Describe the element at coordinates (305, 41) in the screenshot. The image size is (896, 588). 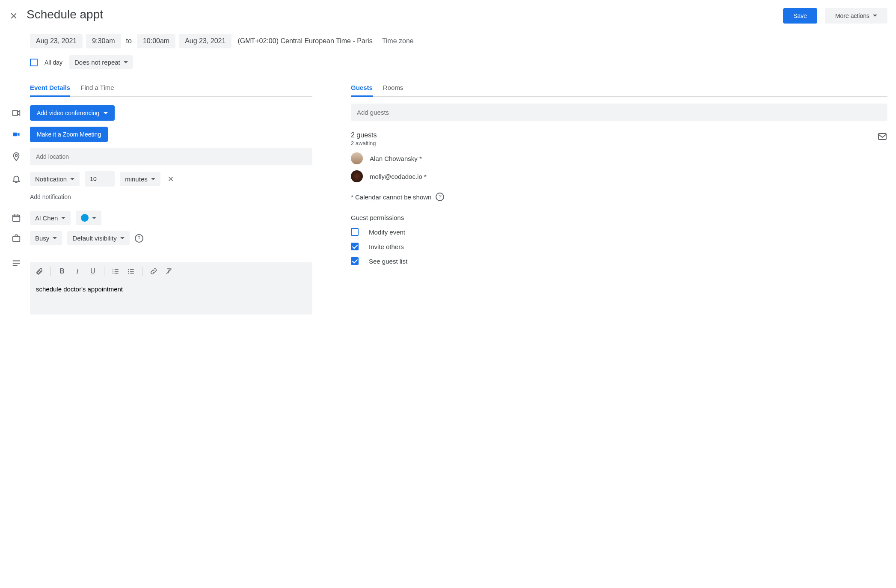
I see `timezone-text: (GMT+02:00) Central European Time - Pari…` at that location.